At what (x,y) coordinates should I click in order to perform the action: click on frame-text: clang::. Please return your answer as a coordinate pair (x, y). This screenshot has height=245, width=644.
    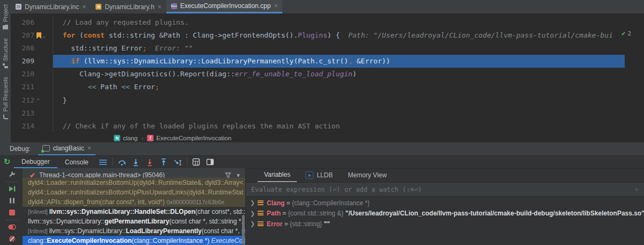
    Looking at the image, I should click on (38, 241).